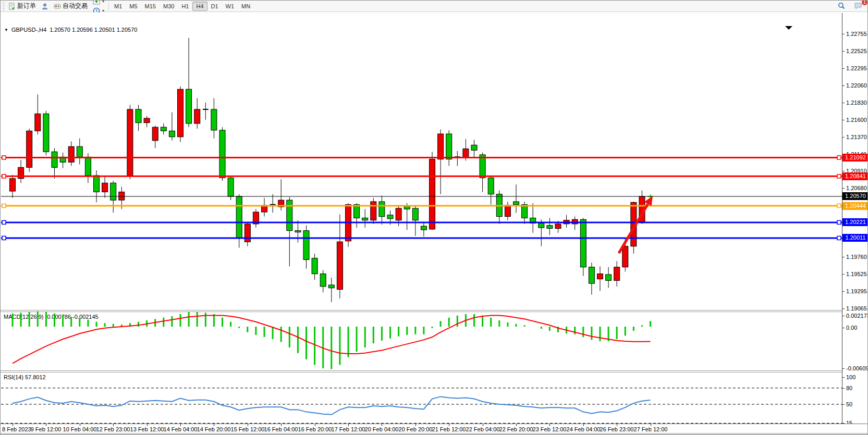 This screenshot has width=868, height=435. I want to click on search-button, so click(841, 6).